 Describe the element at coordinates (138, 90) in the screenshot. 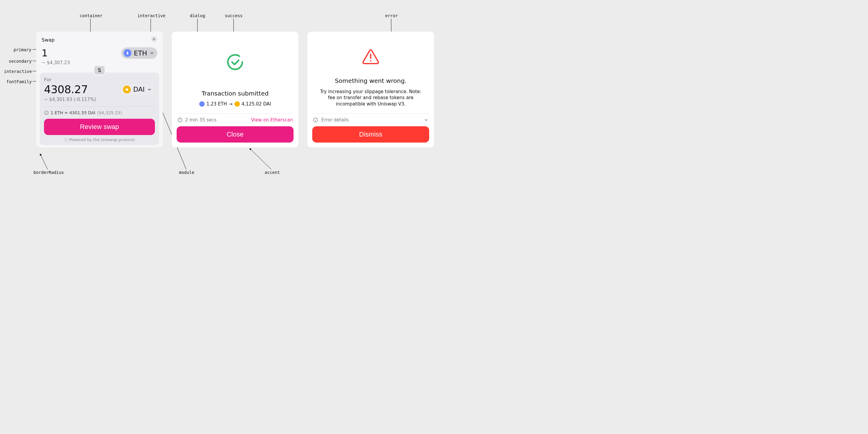

I see `to-token-selector: DAI` at that location.